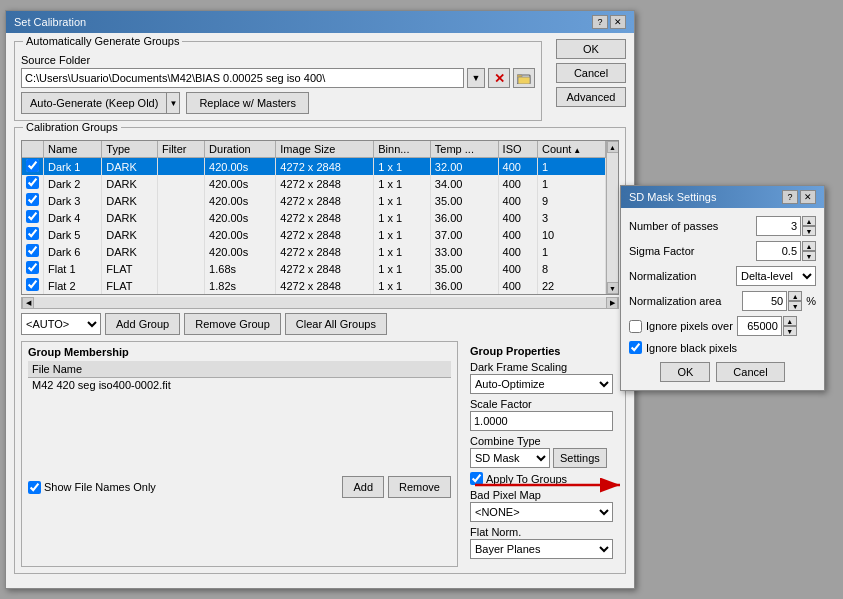  Describe the element at coordinates (809, 221) in the screenshot. I see `num-passes-up-btn: ▲` at that location.